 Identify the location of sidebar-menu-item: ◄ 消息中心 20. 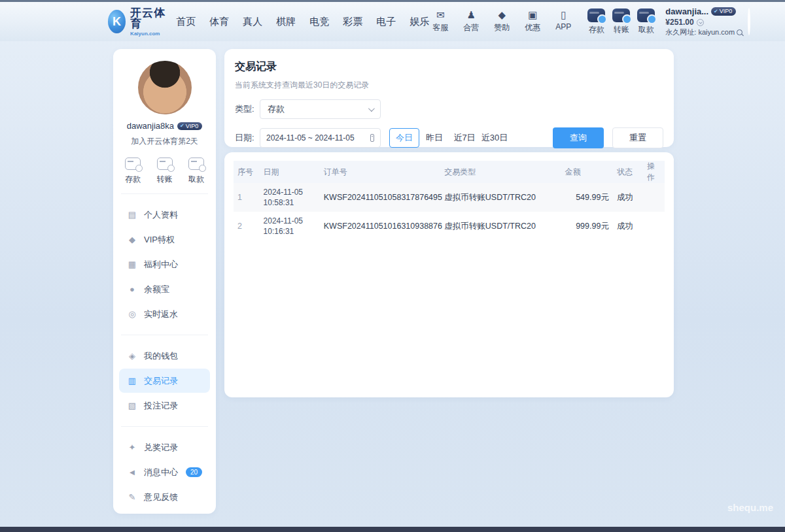
(165, 472).